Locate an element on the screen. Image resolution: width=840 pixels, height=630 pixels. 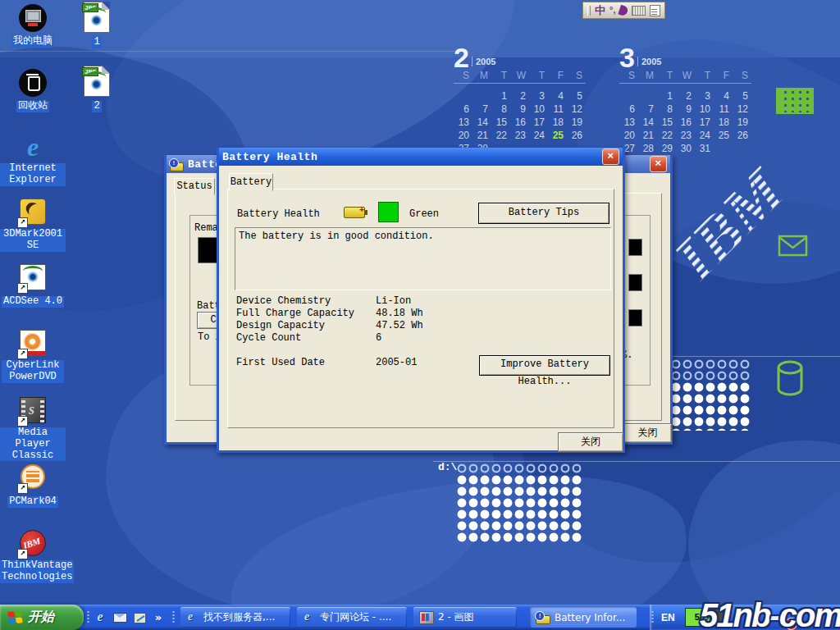
halftone-dots-bottom is located at coordinates (519, 509).